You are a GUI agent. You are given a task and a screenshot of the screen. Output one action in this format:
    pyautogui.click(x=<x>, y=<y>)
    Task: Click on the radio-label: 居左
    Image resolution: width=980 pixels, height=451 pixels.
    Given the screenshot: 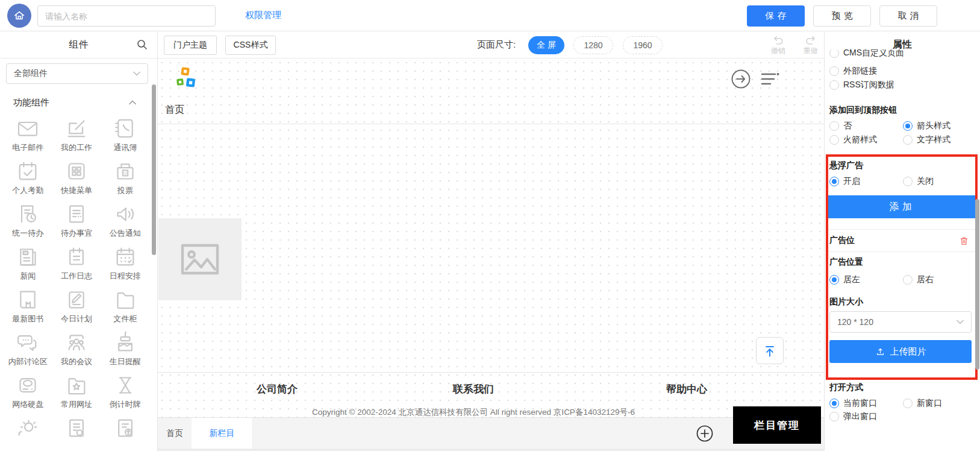 What is the action you would take?
    pyautogui.click(x=852, y=280)
    